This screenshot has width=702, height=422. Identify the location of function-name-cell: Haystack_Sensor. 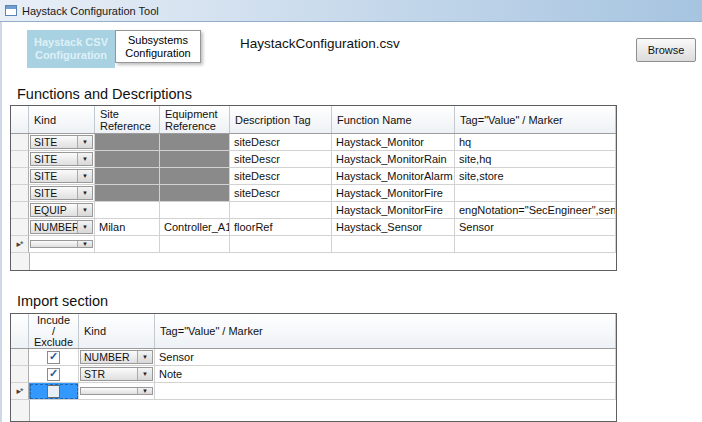
(394, 228).